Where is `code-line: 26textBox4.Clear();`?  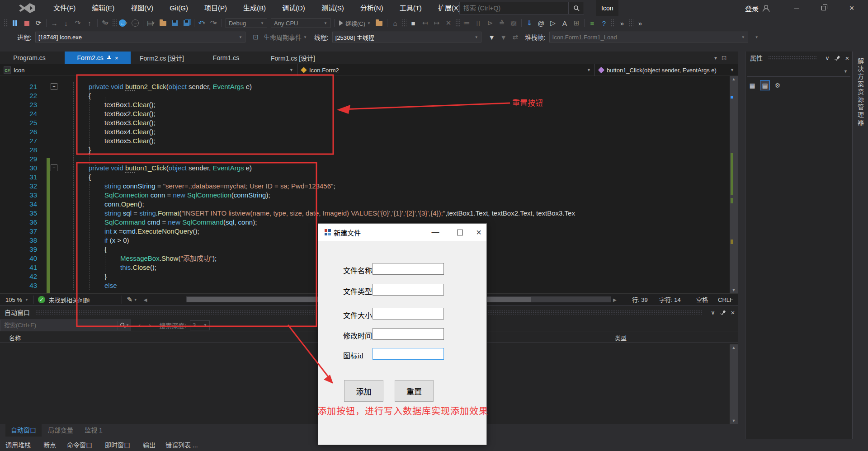 code-line: 26textBox4.Clear(); is located at coordinates (369, 132).